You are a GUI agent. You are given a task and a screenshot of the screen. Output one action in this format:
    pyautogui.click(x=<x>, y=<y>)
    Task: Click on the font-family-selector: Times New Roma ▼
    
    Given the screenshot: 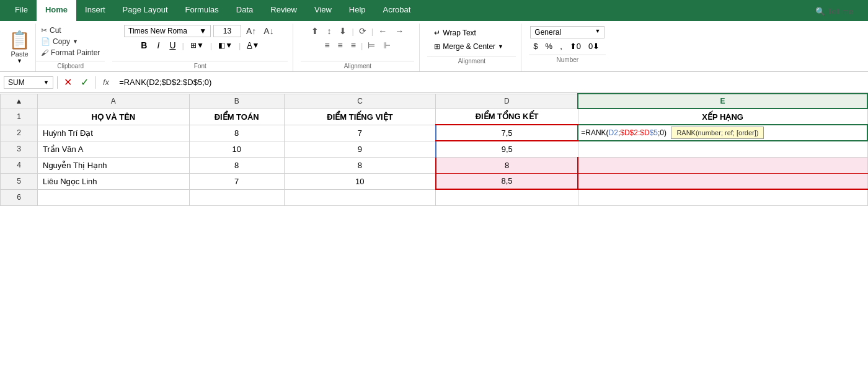 What is the action you would take?
    pyautogui.click(x=167, y=31)
    